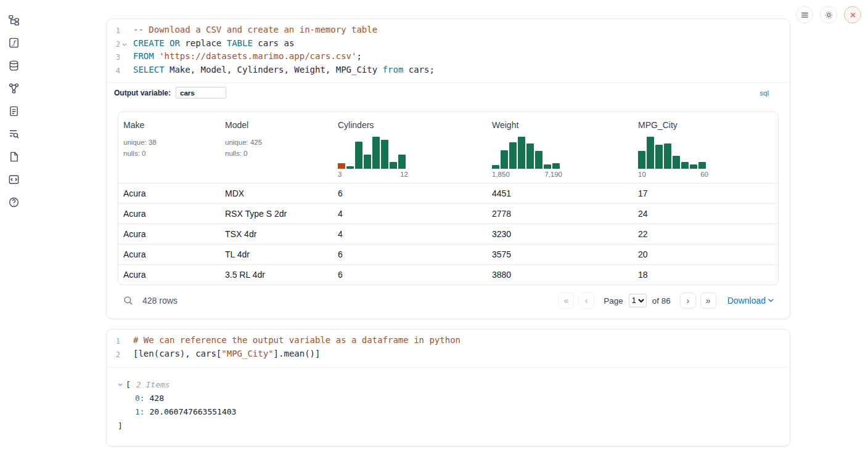 Image resolution: width=868 pixels, height=449 pixels. Describe the element at coordinates (853, 15) in the screenshot. I see `close-icon` at that location.